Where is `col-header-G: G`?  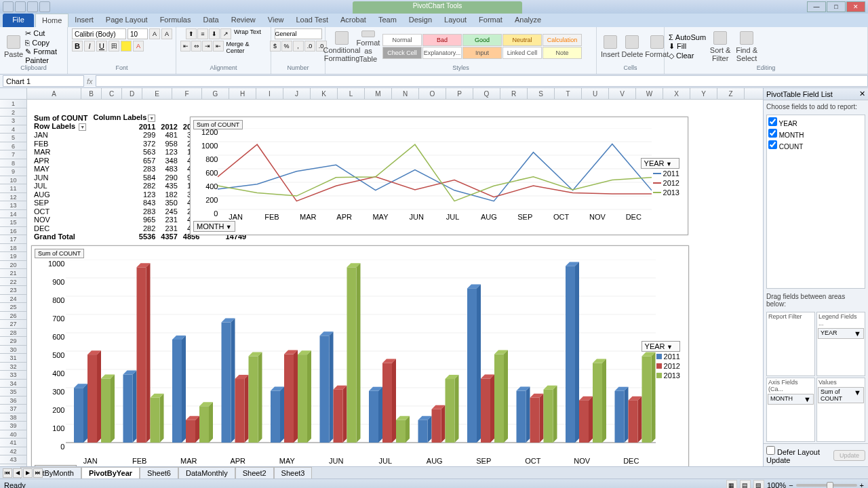
col-header-G: G is located at coordinates (216, 94).